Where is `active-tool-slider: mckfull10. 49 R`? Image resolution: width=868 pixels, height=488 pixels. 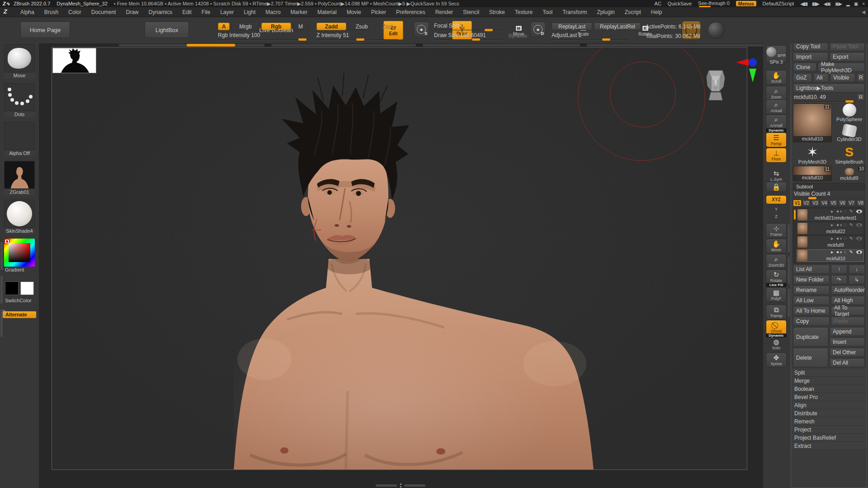
active-tool-slider: mckfull10. 49 R is located at coordinates (829, 98).